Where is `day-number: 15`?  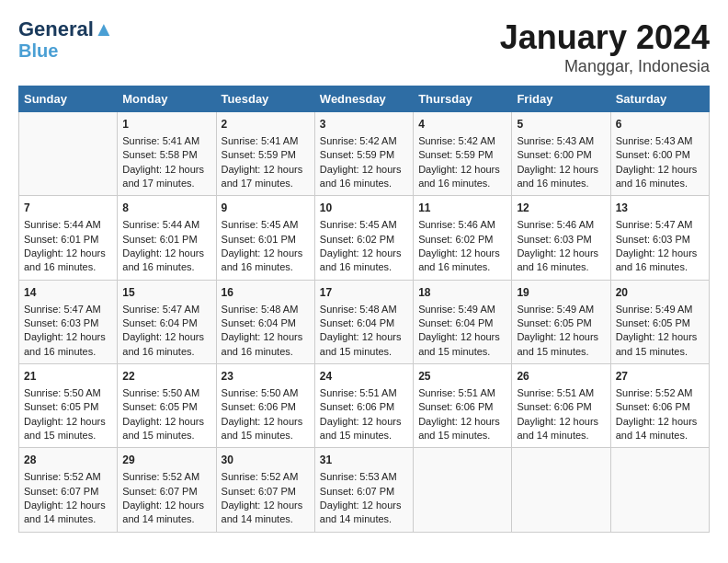
day-number: 15 is located at coordinates (166, 293).